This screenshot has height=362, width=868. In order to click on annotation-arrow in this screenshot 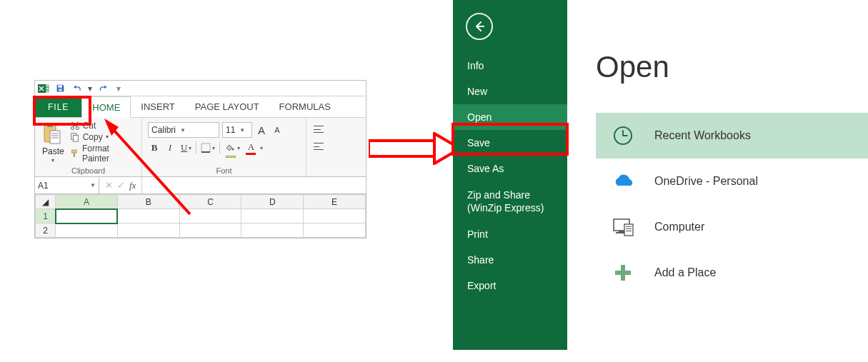, I will do `click(415, 149)`.